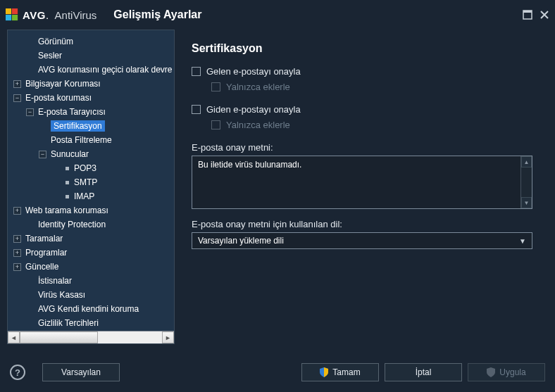 The image size is (555, 392). What do you see at coordinates (91, 126) in the screenshot?
I see `tree-item: Sertifikasyon` at bounding box center [91, 126].